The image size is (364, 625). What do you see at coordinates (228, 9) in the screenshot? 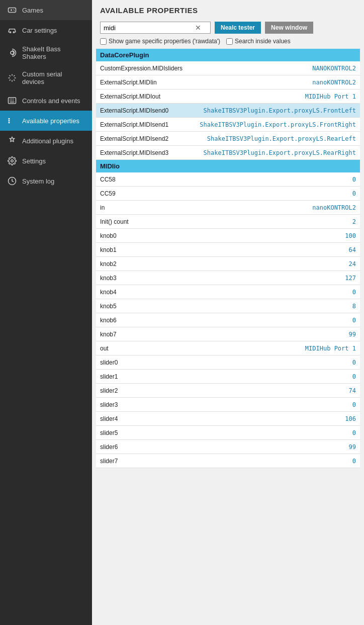
I see `page-title: AVAILABLE PROPERTIES` at bounding box center [228, 9].